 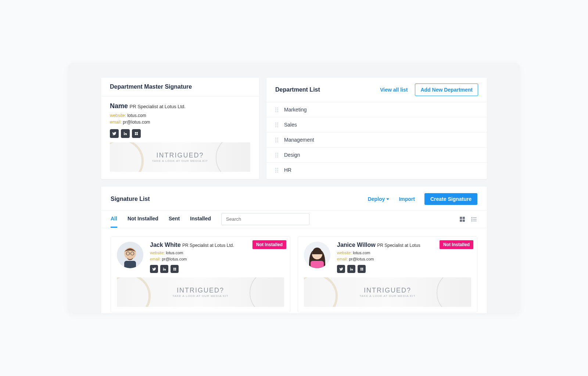 What do you see at coordinates (387, 274) in the screenshot?
I see `signature-card: Not Installed Janice Willow PR Specialis…` at bounding box center [387, 274].